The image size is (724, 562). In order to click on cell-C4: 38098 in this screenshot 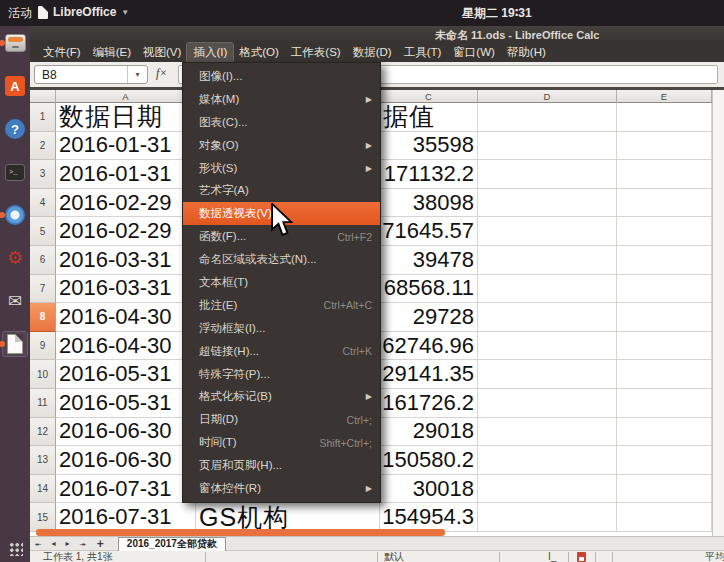, I will do `click(429, 204)`.